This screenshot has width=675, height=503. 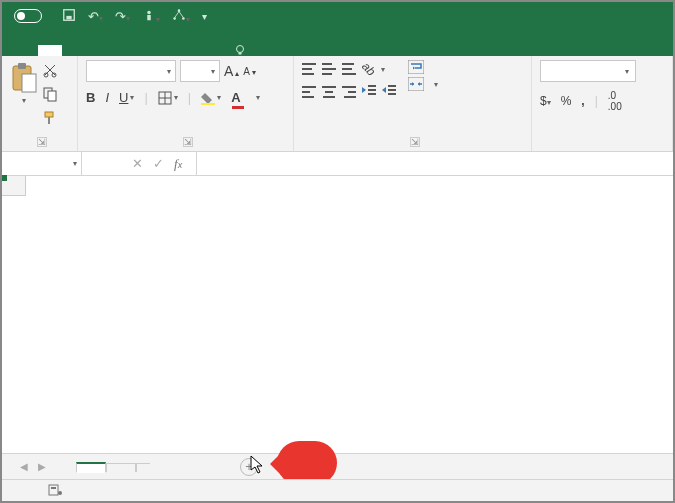 What do you see at coordinates (546, 101) in the screenshot?
I see `accounting-format-button: $▾` at bounding box center [546, 101].